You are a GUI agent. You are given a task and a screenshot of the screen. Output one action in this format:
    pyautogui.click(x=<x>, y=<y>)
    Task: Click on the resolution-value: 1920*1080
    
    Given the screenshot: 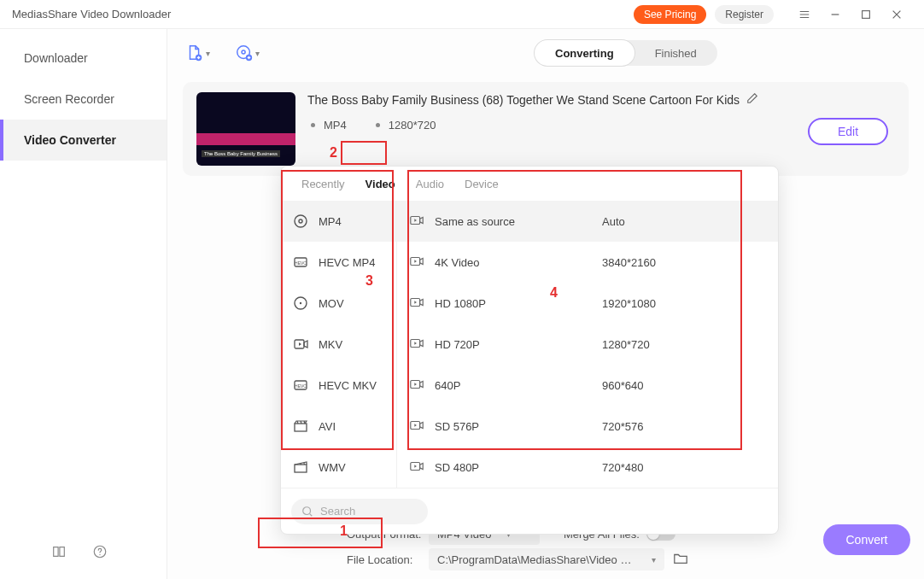 What is the action you would take?
    pyautogui.click(x=629, y=304)
    